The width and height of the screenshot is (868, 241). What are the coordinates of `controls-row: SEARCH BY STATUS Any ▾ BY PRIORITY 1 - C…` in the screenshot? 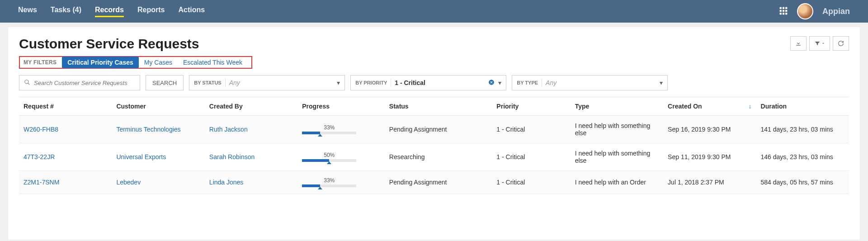 It's located at (434, 83).